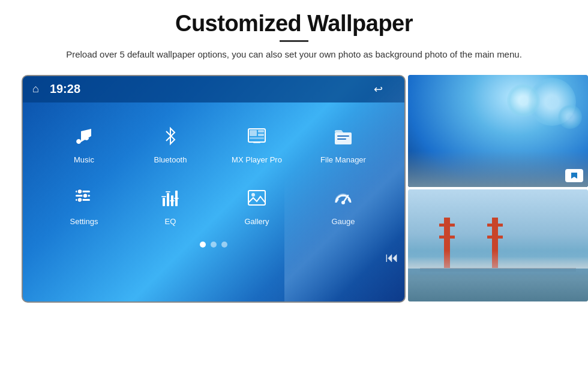 This screenshot has height=380, width=588. I want to click on photo-bookmark-icon, so click(574, 176).